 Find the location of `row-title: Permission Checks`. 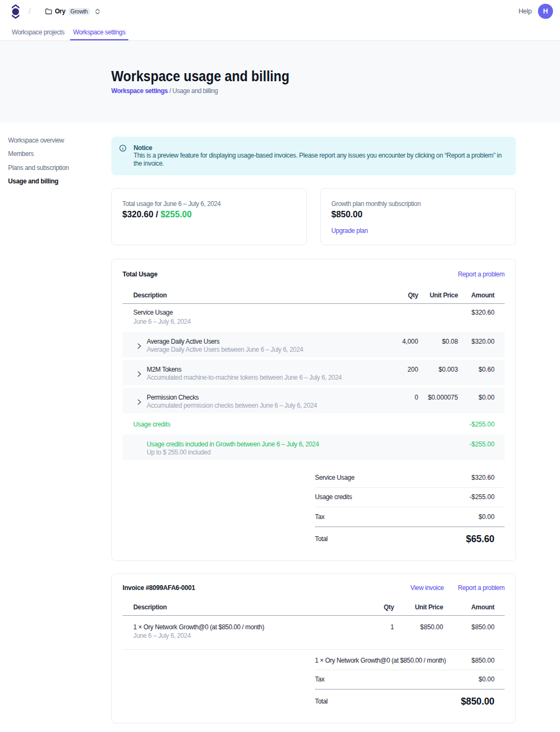

row-title: Permission Checks is located at coordinates (261, 398).